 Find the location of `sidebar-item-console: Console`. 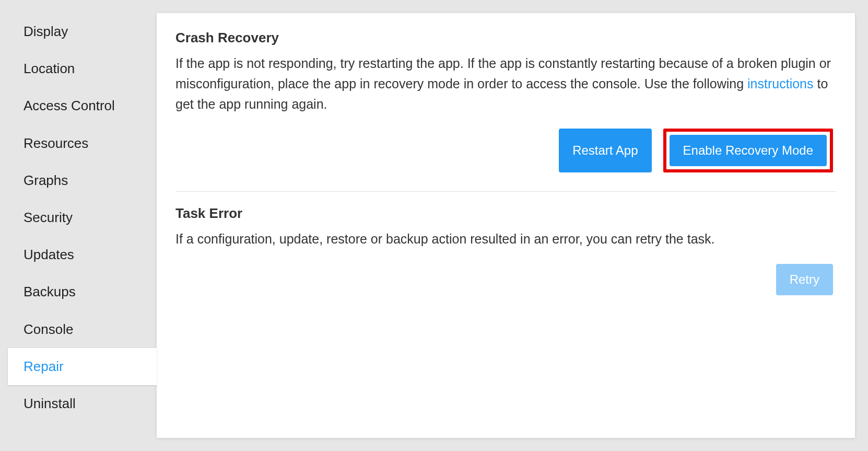

sidebar-item-console: Console is located at coordinates (83, 329).